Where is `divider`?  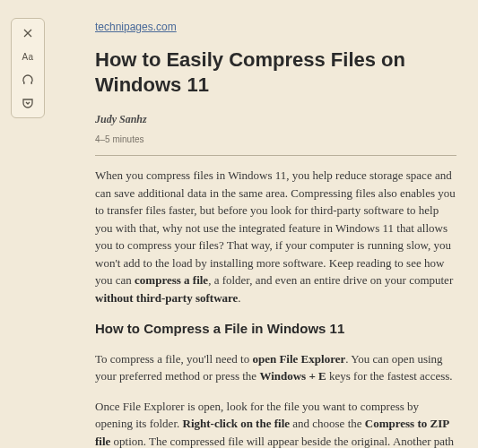
divider is located at coordinates (276, 156).